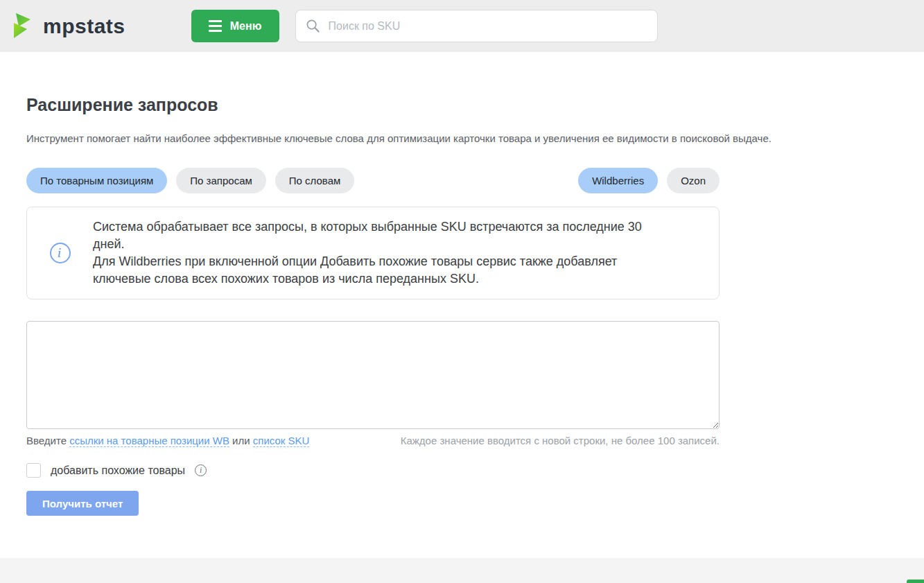 The image size is (924, 583). What do you see at coordinates (33, 470) in the screenshot?
I see `similar-products-checkbox` at bounding box center [33, 470].